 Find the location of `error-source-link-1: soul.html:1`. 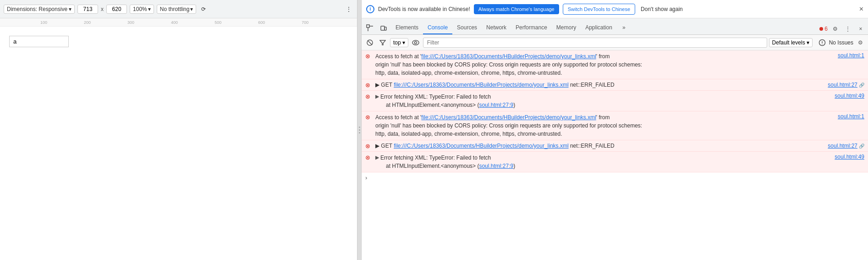

error-source-link-1: soul.html:1 is located at coordinates (851, 55).